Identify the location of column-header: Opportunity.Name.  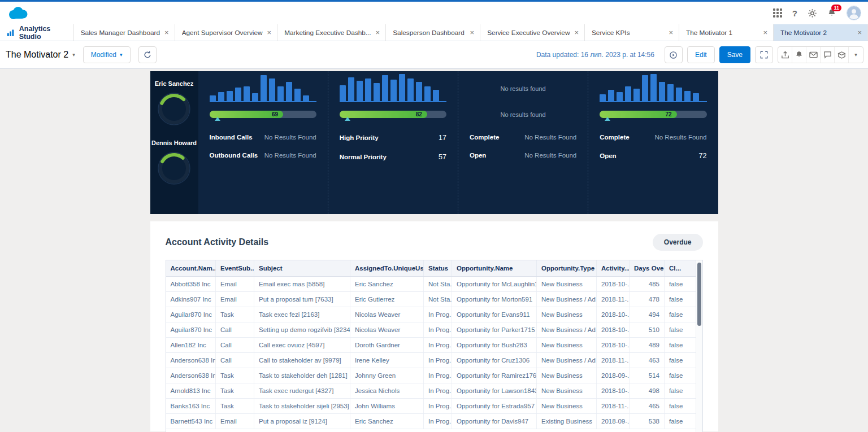
(494, 269).